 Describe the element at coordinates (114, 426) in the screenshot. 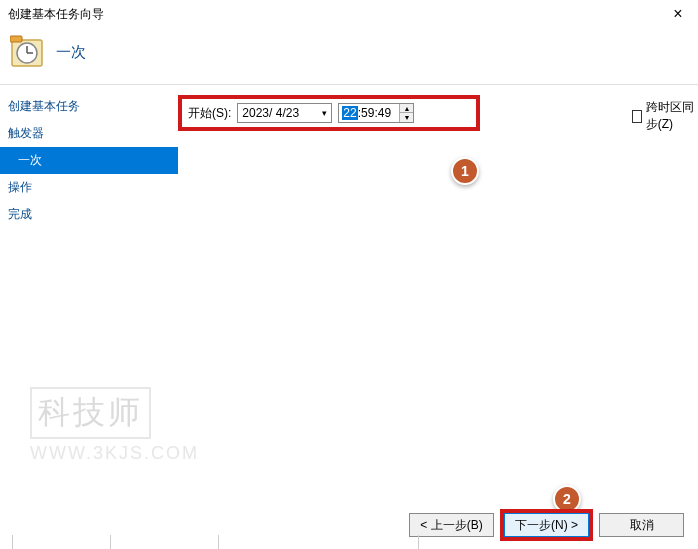

I see `watermark: 科技师 WWW.3KJS.COM` at that location.